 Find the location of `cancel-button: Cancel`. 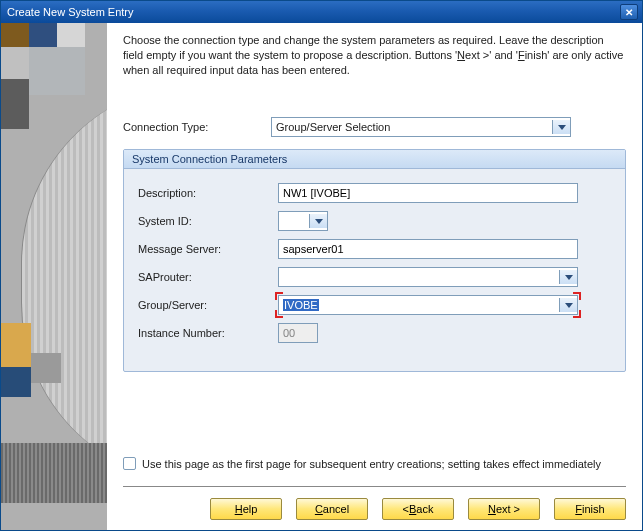

cancel-button: Cancel is located at coordinates (332, 509).